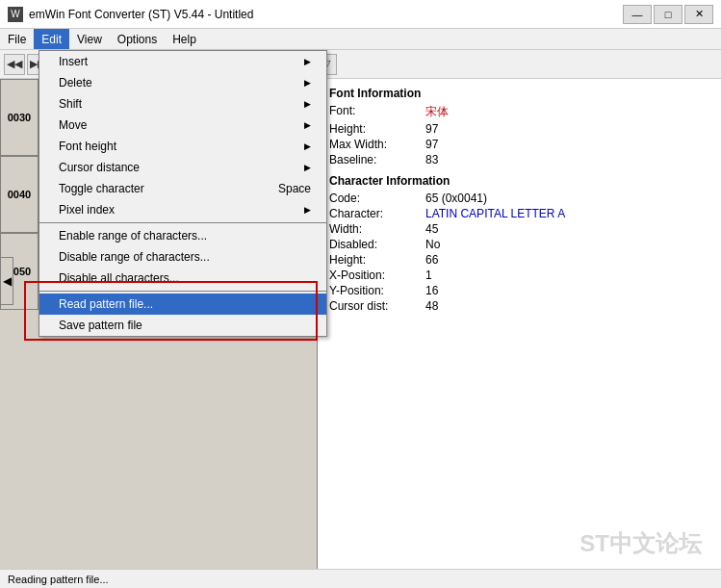 The height and width of the screenshot is (588, 721). What do you see at coordinates (431, 129) in the screenshot?
I see `height-value: 97` at bounding box center [431, 129].